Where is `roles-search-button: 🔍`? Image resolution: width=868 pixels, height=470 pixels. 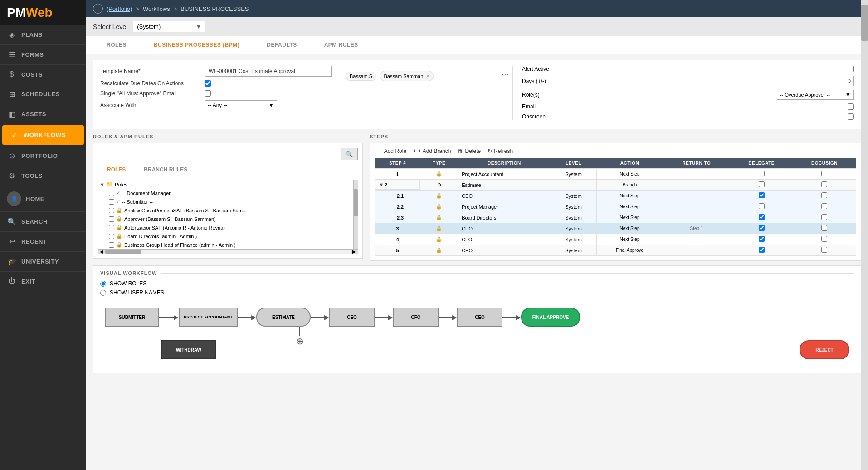 roles-search-button: 🔍 is located at coordinates (349, 154).